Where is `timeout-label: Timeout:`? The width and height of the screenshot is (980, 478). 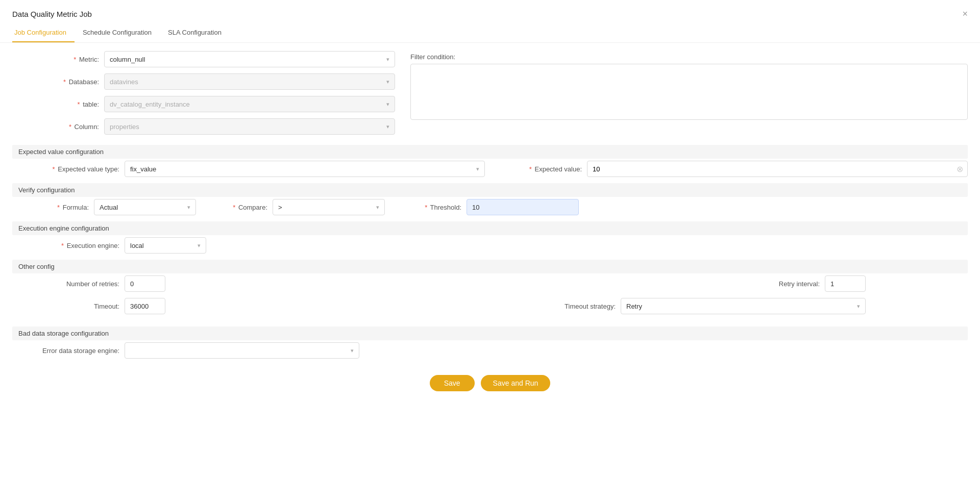
timeout-label: Timeout: is located at coordinates (68, 306).